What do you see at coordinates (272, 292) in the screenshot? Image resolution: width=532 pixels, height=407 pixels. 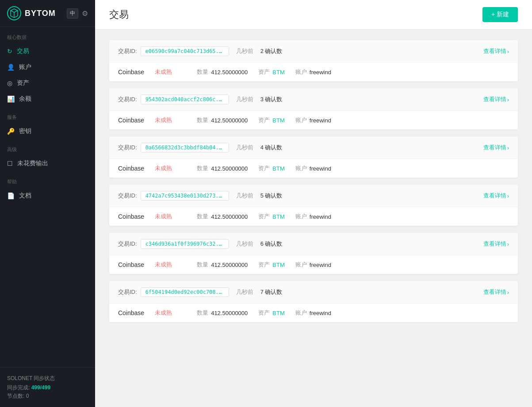 I see `tx-confirmations: 7 确认数` at bounding box center [272, 292].